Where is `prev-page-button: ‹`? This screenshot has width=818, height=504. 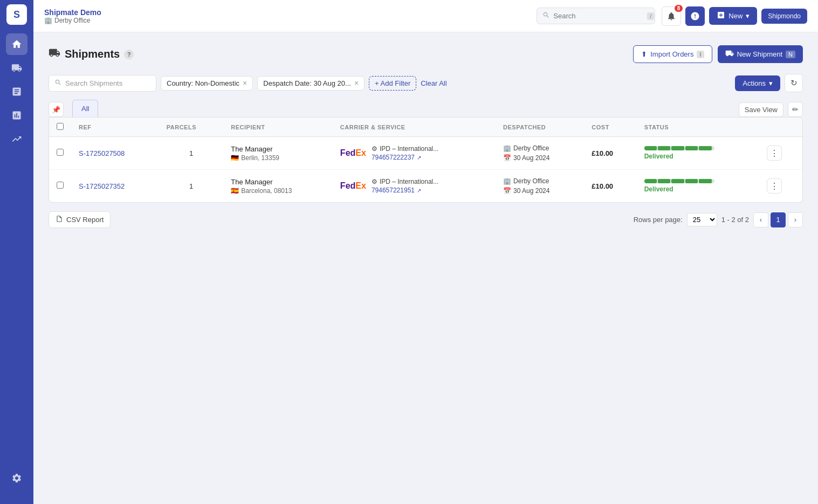 prev-page-button: ‹ is located at coordinates (761, 220).